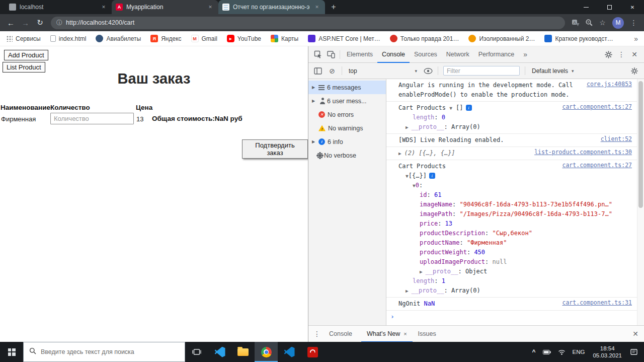  I want to click on language-indicator: ENG, so click(579, 352).